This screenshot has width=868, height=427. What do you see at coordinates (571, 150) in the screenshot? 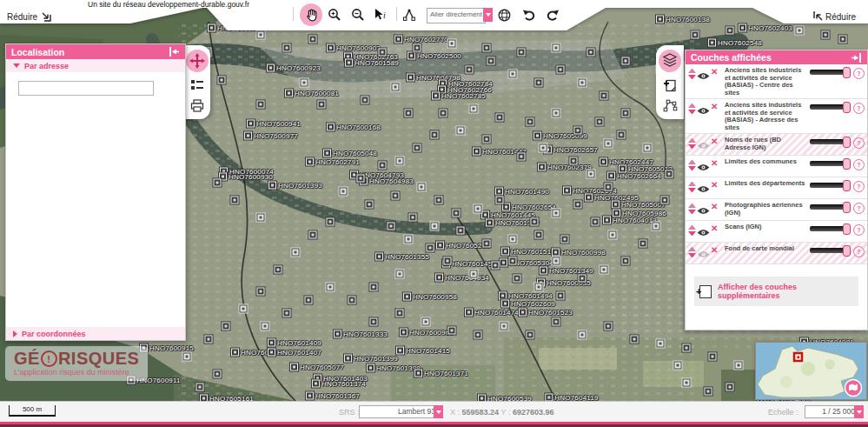
I see `basias-site-marker: HNO7602657` at bounding box center [571, 150].